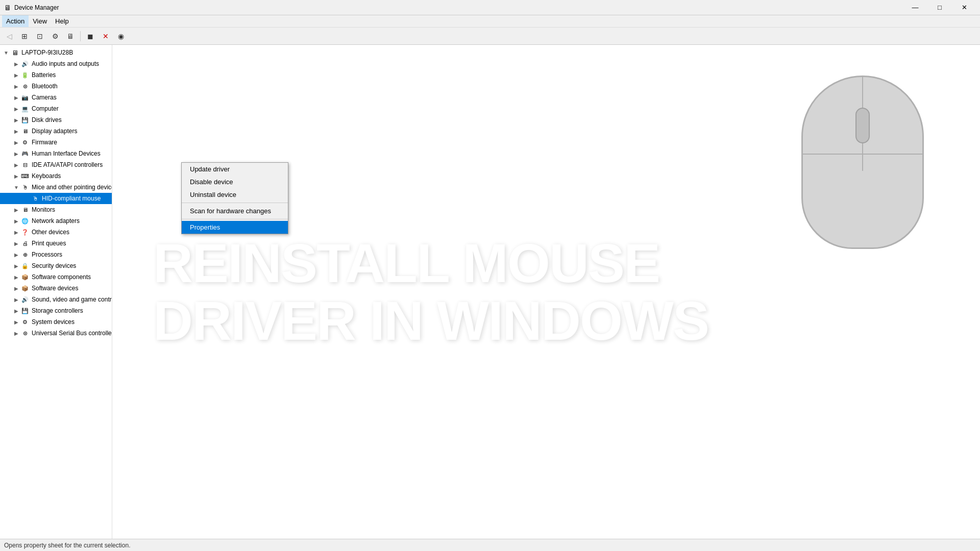 The image size is (980, 551). I want to click on mouse-scroll-wheel, so click(863, 126).